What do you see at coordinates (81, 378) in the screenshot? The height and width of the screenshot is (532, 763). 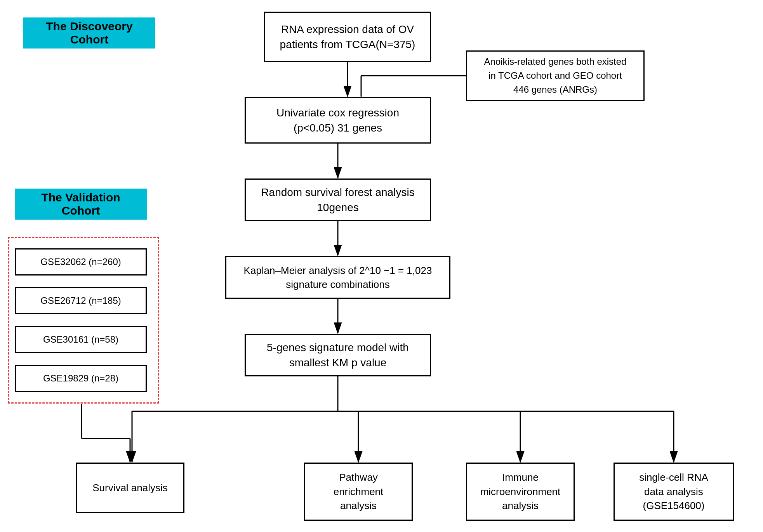 I see `gse19829-box: GSE19829 (n=28)` at bounding box center [81, 378].